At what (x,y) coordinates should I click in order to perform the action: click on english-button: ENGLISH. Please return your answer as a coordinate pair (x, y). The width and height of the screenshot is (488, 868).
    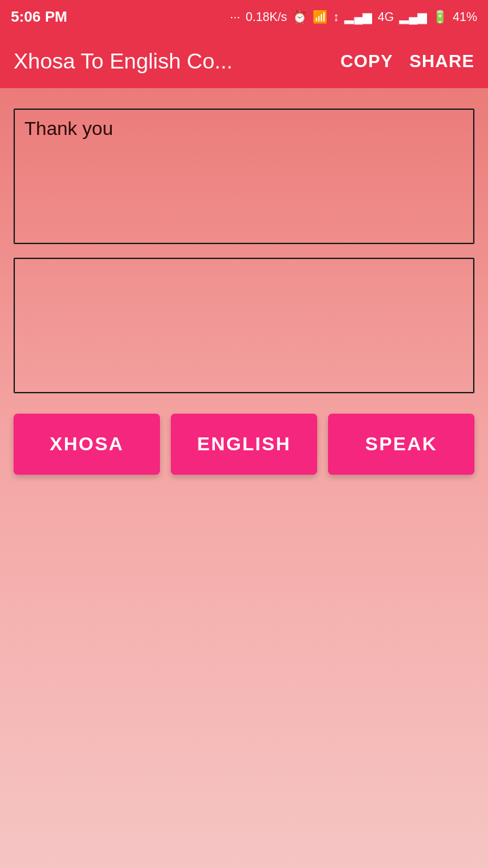
    Looking at the image, I should click on (244, 444).